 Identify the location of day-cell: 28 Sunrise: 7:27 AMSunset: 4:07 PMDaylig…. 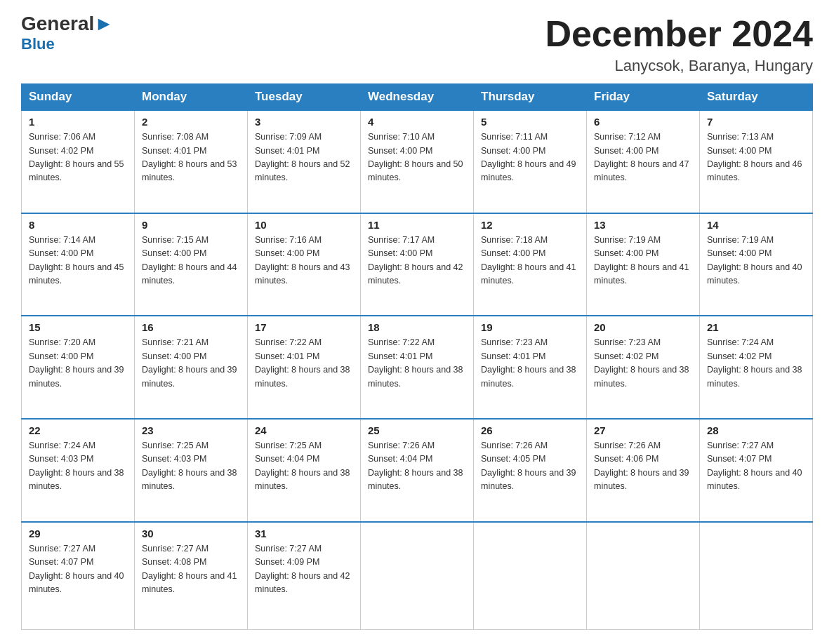
(757, 470).